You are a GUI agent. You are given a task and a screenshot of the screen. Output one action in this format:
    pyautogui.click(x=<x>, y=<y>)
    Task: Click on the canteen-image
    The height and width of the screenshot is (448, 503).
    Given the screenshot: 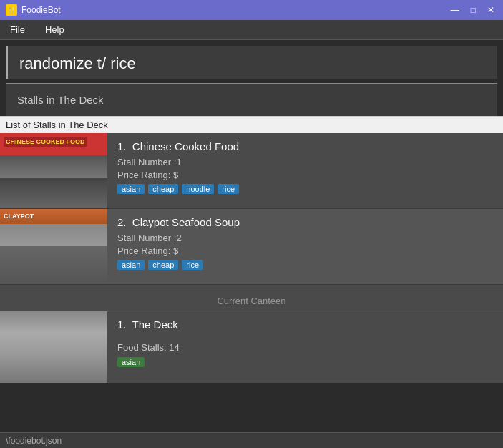 What is the action you would take?
    pyautogui.click(x=54, y=347)
    